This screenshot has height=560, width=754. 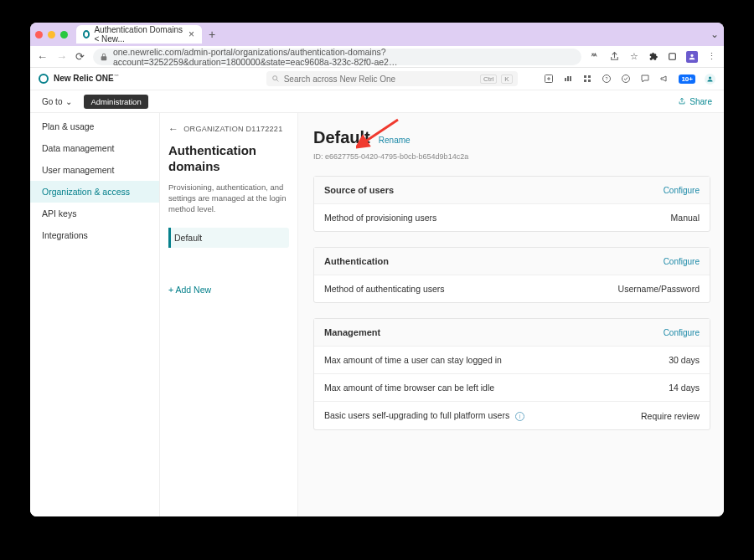 What do you see at coordinates (512, 157) in the screenshot?
I see `domain-id: ID: e6627755-0420-4795-b0cb-b654d9b14c2a` at bounding box center [512, 157].